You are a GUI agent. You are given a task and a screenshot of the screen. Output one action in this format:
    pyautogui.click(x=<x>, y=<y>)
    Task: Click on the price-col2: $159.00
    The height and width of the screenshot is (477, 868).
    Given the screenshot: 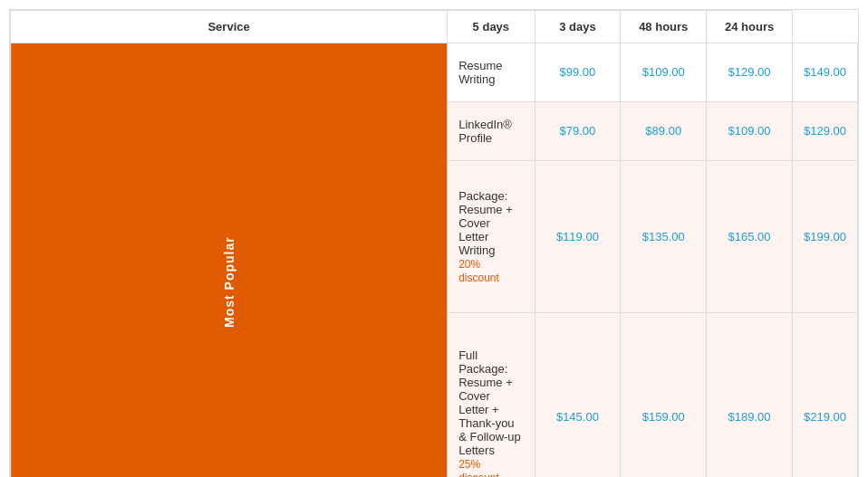 What is the action you would take?
    pyautogui.click(x=663, y=395)
    